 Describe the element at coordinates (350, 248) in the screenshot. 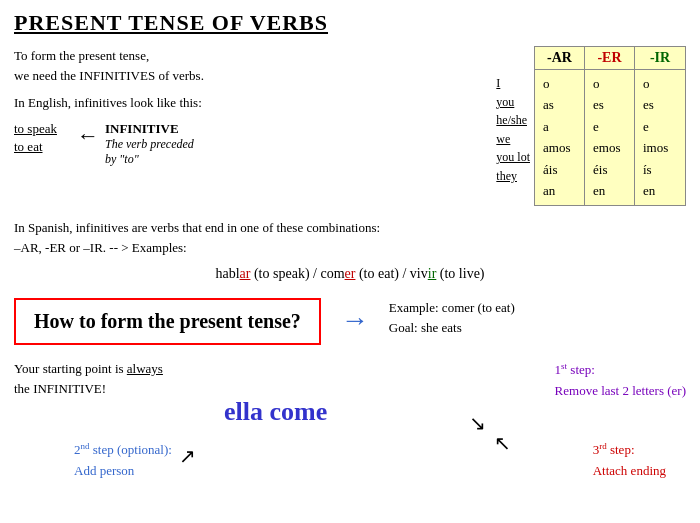

I see `spanish-line2: –AR, -ER or –IR. -- > Examples:` at that location.